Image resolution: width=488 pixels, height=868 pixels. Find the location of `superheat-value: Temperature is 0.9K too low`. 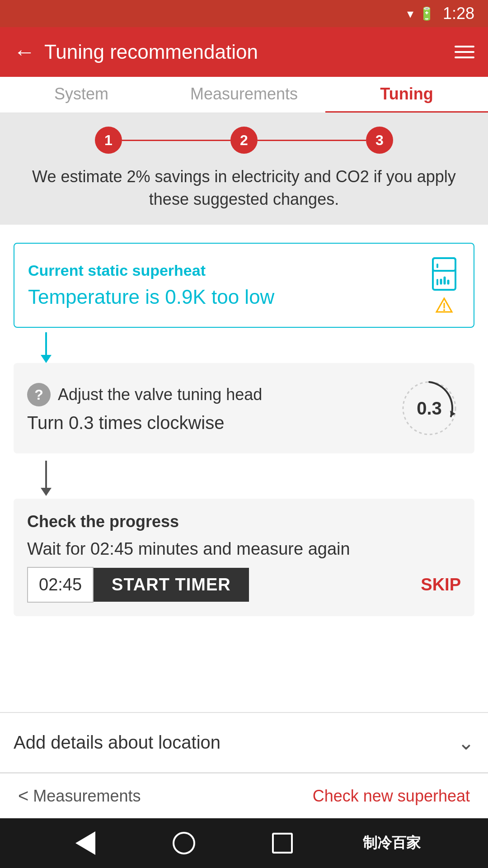

superheat-value: Temperature is 0.9K too low is located at coordinates (151, 297).